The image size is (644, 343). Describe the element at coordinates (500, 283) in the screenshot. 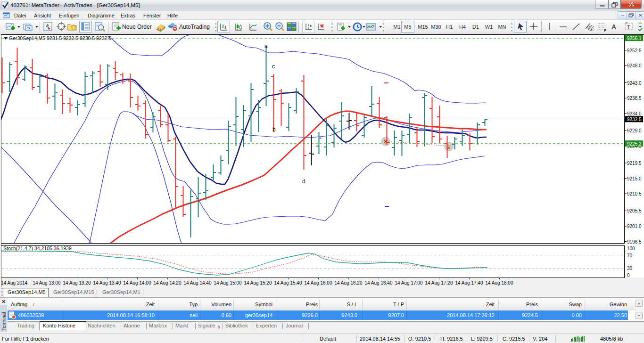

I see `svg-text: 14 Aug 18:00` at that location.